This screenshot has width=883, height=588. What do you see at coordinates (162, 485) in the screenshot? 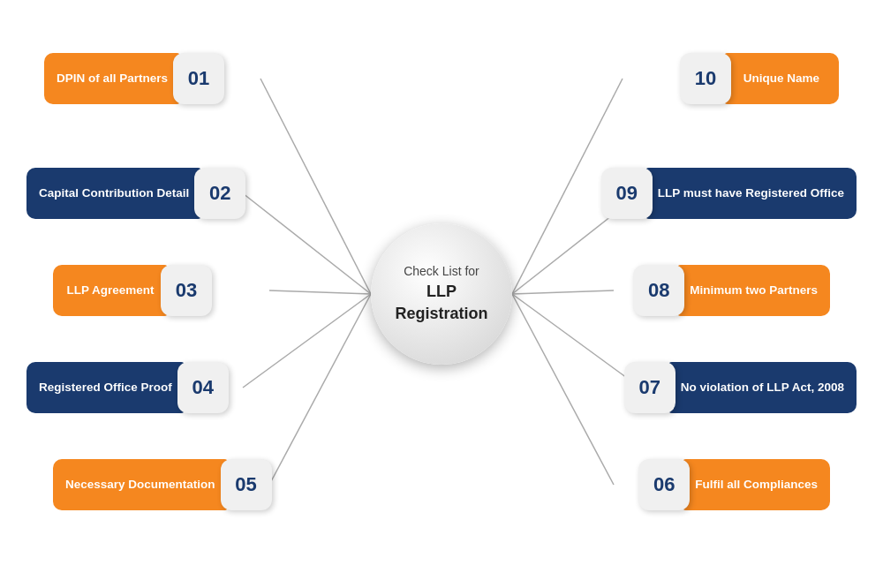
I see `item-05: Necessary Documentation 05` at bounding box center [162, 485].